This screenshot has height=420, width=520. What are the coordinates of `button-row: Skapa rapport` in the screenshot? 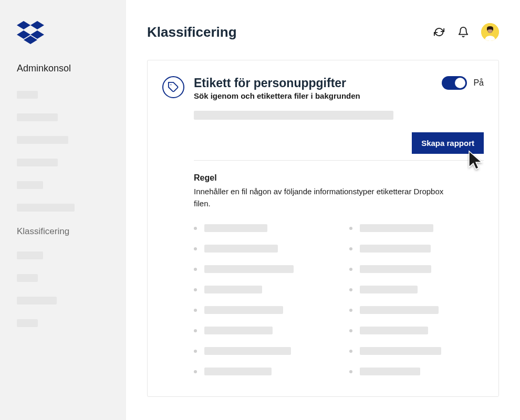 It's located at (339, 143).